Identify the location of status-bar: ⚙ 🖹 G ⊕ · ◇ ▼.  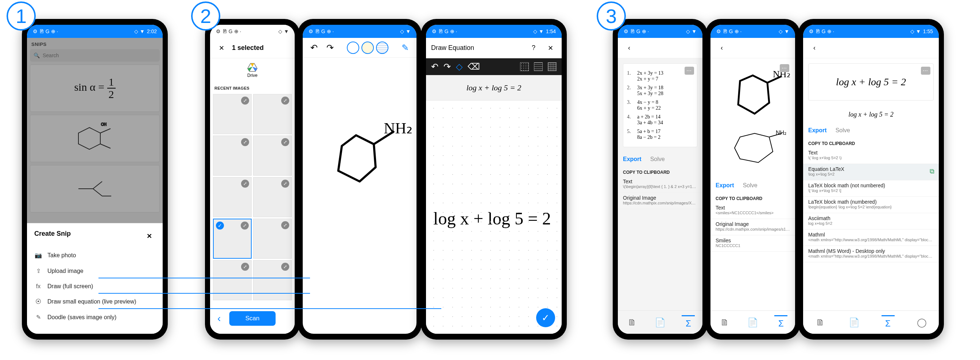
(360, 31).